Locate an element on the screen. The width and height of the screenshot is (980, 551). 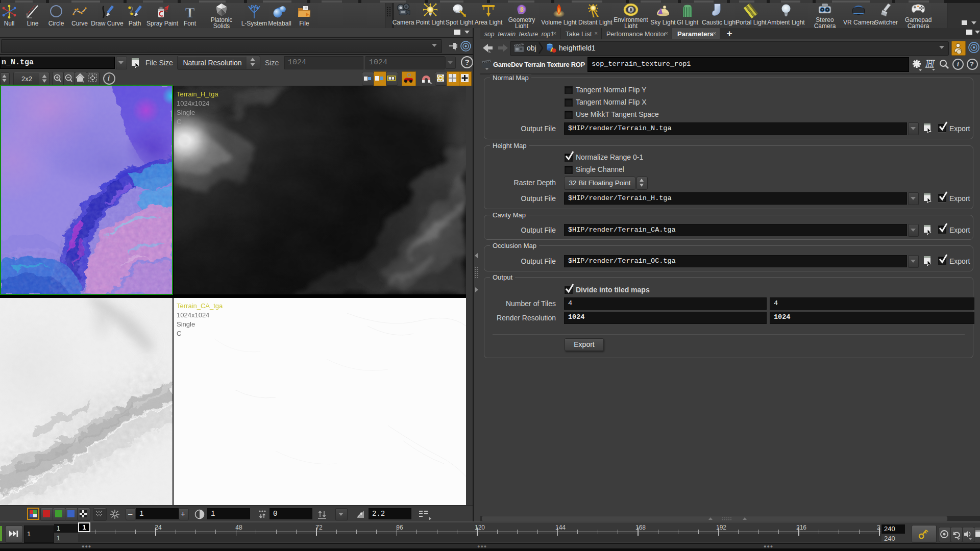
svg-text: 3 is located at coordinates (522, 10).